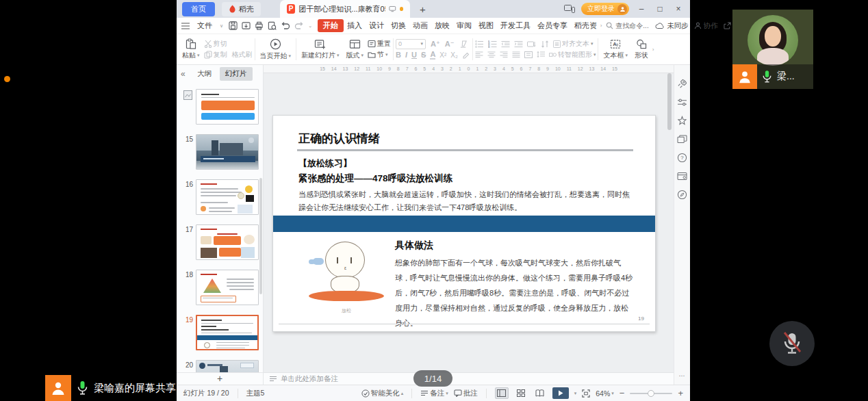 This screenshot has height=401, width=868. I want to click on rocket-icon, so click(682, 83).